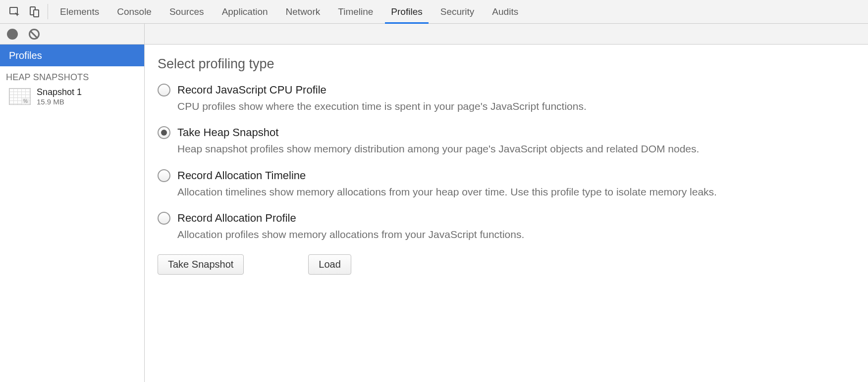  Describe the element at coordinates (72, 213) in the screenshot. I see `profiles-sidebar: Profiles HEAP SNAPSHOTS Snapshot 1 15.9 …` at that location.